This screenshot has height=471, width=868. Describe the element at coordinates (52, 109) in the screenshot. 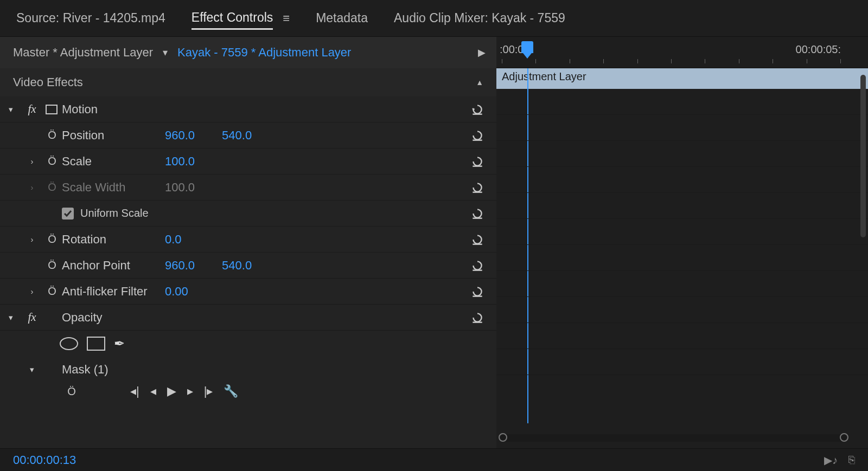

I see `transform-box-icon` at that location.